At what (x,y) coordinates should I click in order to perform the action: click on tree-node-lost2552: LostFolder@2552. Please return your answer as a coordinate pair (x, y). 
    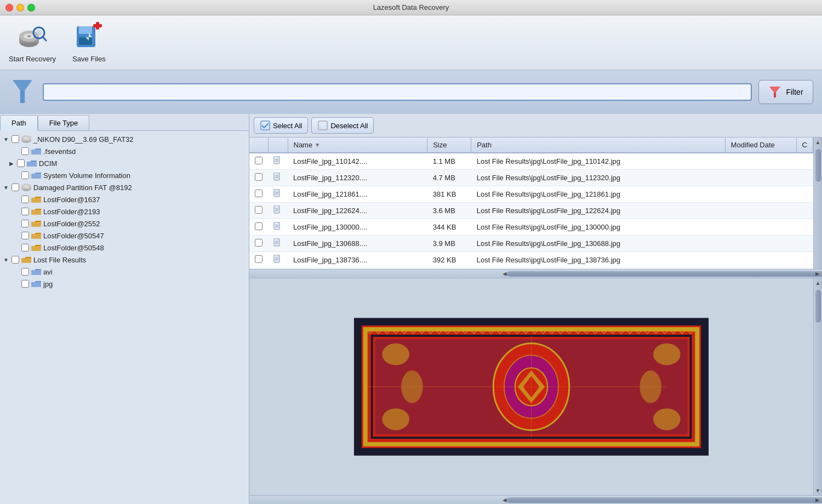
    Looking at the image, I should click on (124, 224).